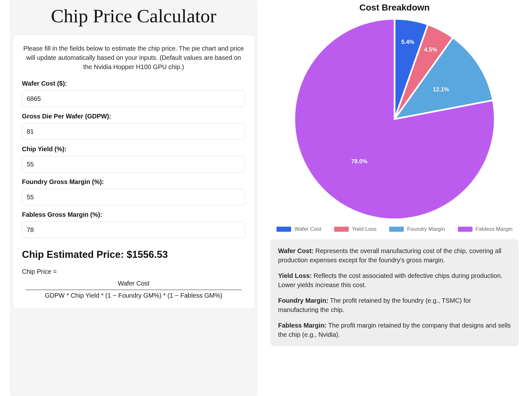 The height and width of the screenshot is (396, 532). I want to click on legend-label: Foundry Margin, so click(426, 229).